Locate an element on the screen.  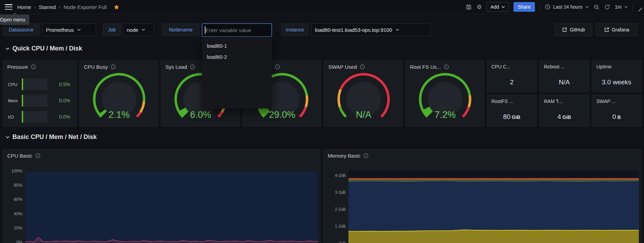
tooltip-text: Open menu is located at coordinates (12, 20).